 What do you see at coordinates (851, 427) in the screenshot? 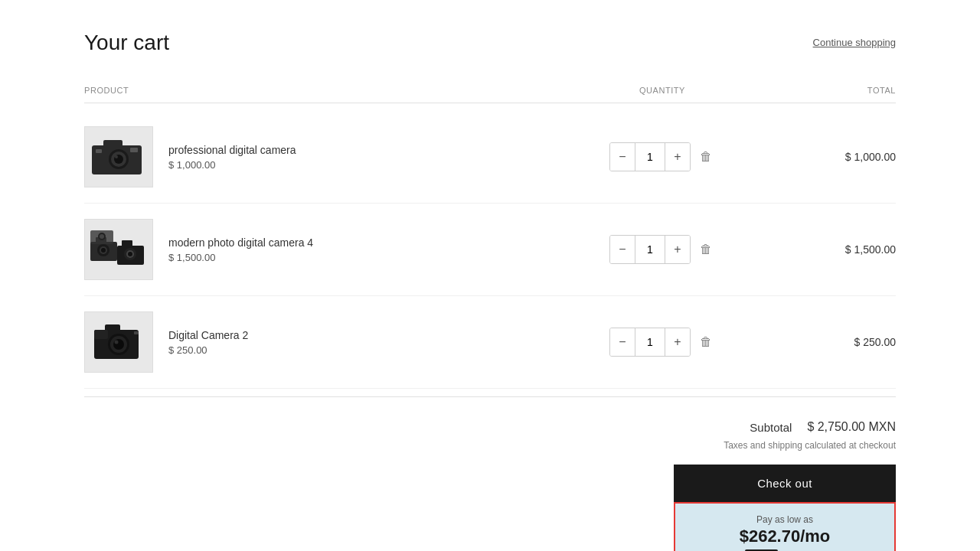
I see `subtotal-value: $ 2,750.00 MXN` at bounding box center [851, 427].